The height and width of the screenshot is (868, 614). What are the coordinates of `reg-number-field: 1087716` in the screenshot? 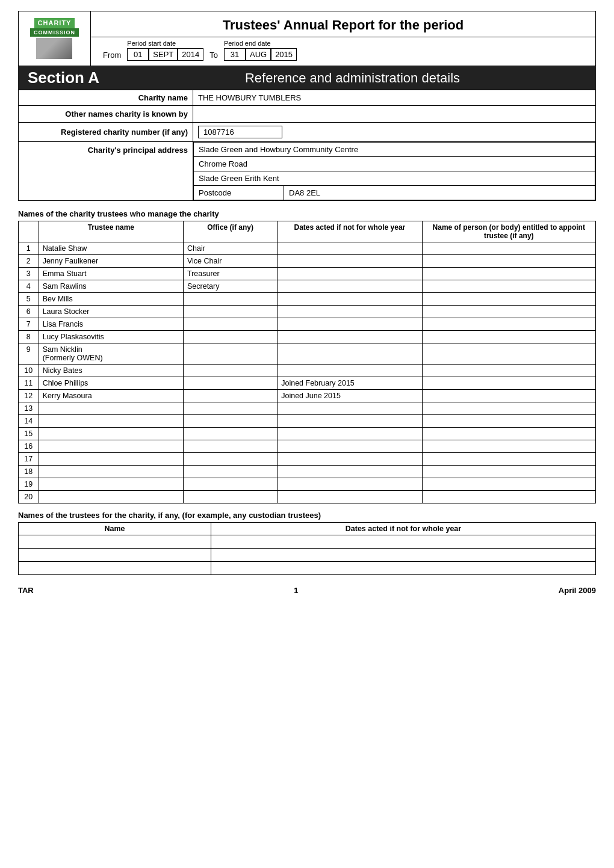 It's located at (240, 132).